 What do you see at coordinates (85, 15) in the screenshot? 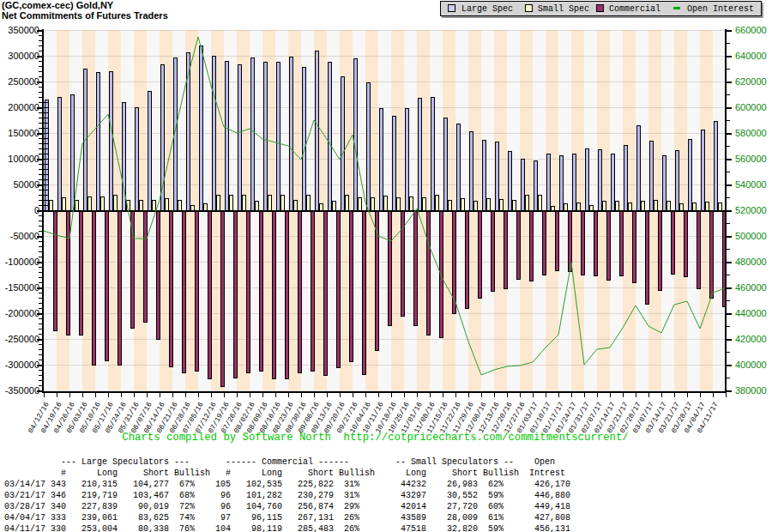
I see `svg-text:Net Commitments of Futures Tra: Net Commitments of Futures Traders` at bounding box center [85, 15].